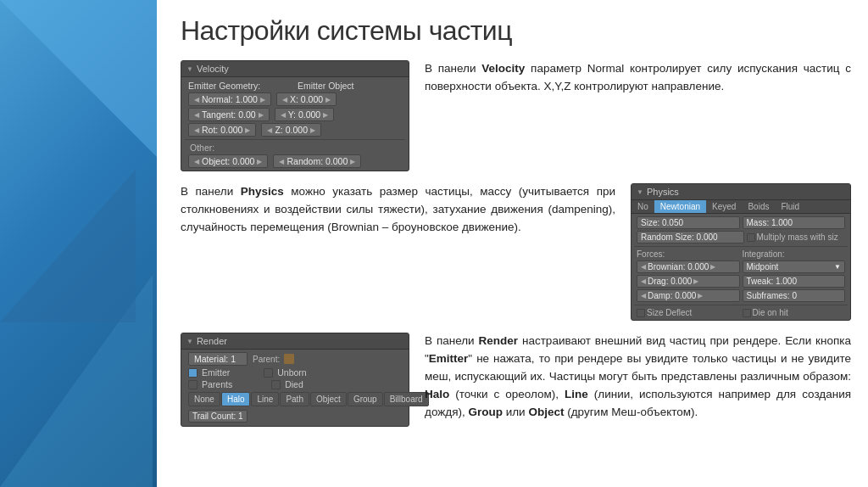  I want to click on brown-left-arrow: ◀, so click(643, 266).